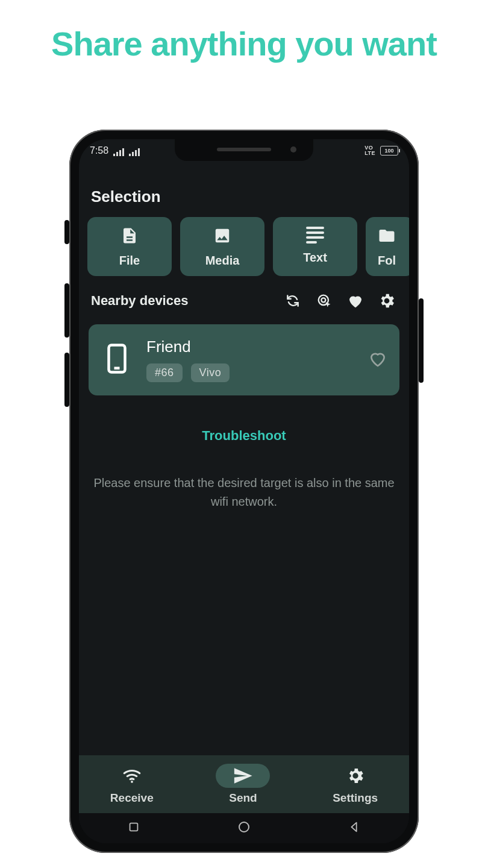  Describe the element at coordinates (243, 776) in the screenshot. I see `send-icon` at that location.